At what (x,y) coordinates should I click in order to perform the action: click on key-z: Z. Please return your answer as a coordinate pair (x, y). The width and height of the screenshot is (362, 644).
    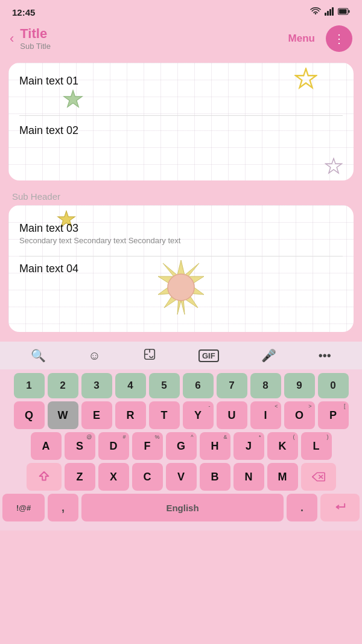
    Looking at the image, I should click on (80, 477).